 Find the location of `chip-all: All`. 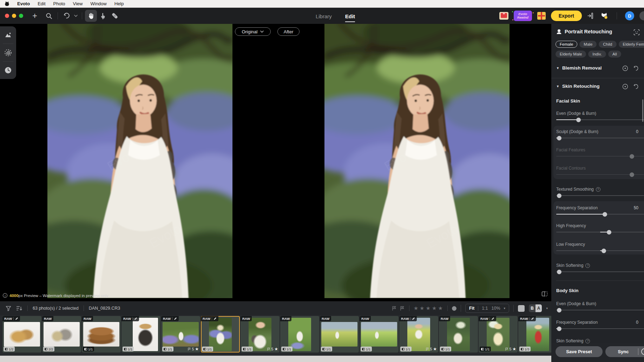

chip-all: All is located at coordinates (615, 54).